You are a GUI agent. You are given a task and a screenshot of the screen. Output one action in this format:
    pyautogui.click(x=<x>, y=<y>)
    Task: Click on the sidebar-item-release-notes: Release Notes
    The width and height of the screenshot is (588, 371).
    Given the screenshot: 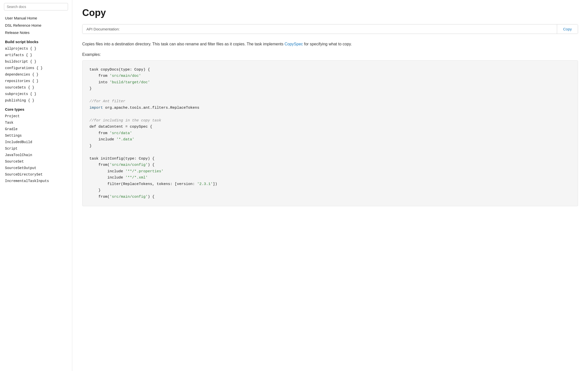 What is the action you would take?
    pyautogui.click(x=36, y=32)
    